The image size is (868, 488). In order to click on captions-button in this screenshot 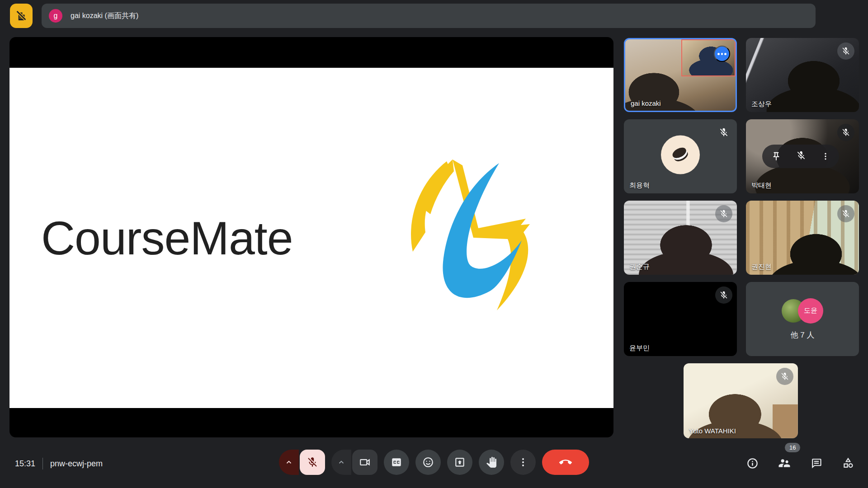, I will do `click(396, 462)`.